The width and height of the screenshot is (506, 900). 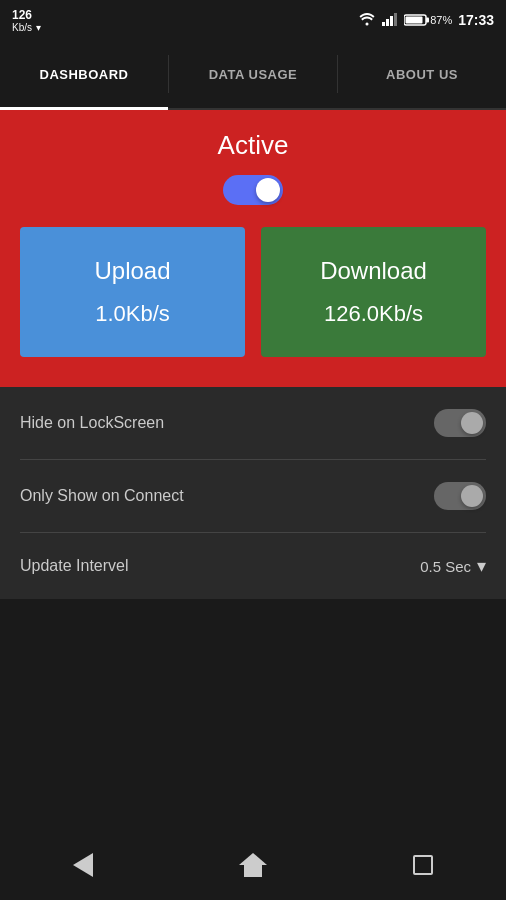 I want to click on battery-percent: 87%, so click(x=441, y=20).